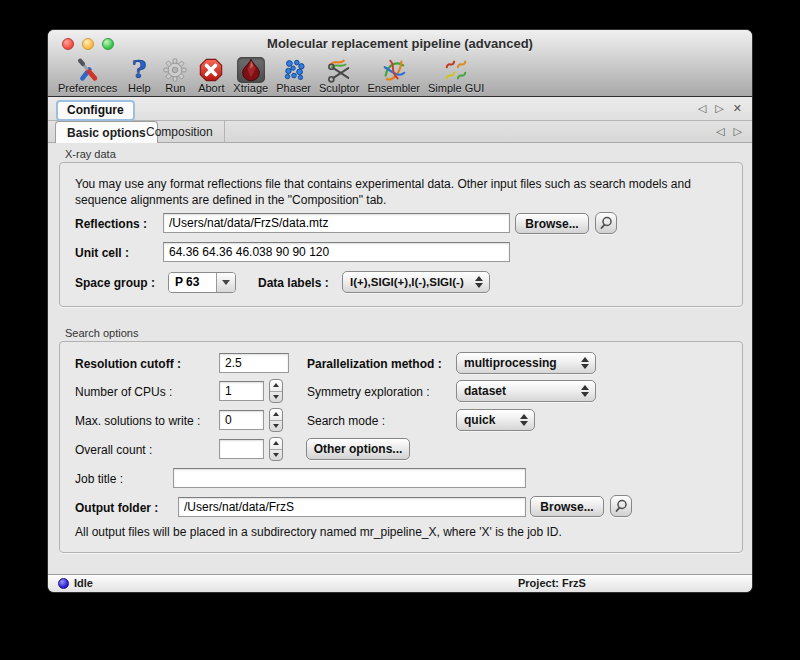 The image size is (800, 660). Describe the element at coordinates (567, 506) in the screenshot. I see `output-folder-browse-button: Browse...` at that location.